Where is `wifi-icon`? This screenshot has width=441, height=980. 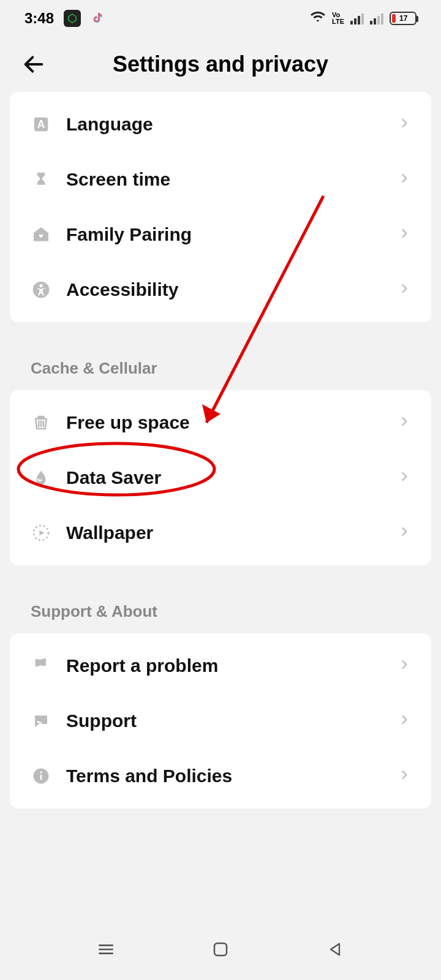 wifi-icon is located at coordinates (318, 18).